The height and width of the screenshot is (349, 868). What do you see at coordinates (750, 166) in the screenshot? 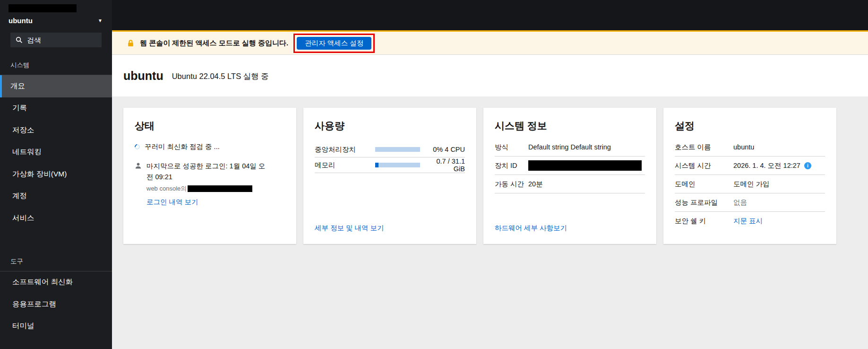
I see `system-time-row: 시스템 시간 2026. 1. 4. 오전 12:27 i` at bounding box center [750, 166].